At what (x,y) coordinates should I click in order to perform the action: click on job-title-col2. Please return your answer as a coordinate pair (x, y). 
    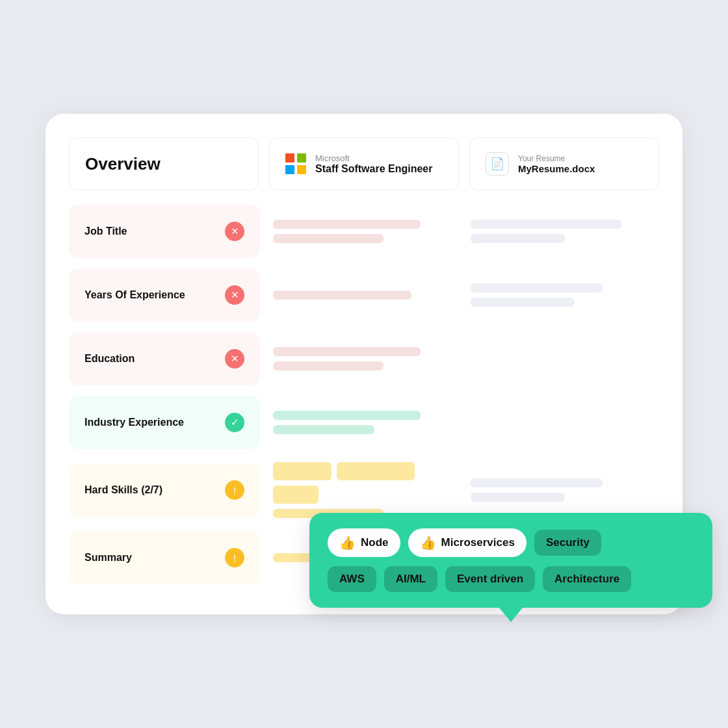
    Looking at the image, I should click on (365, 231).